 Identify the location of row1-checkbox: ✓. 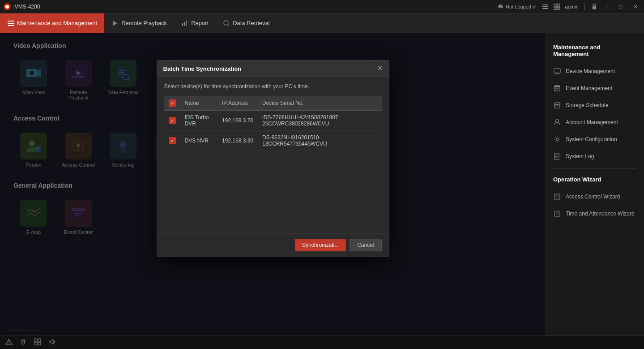
(172, 121).